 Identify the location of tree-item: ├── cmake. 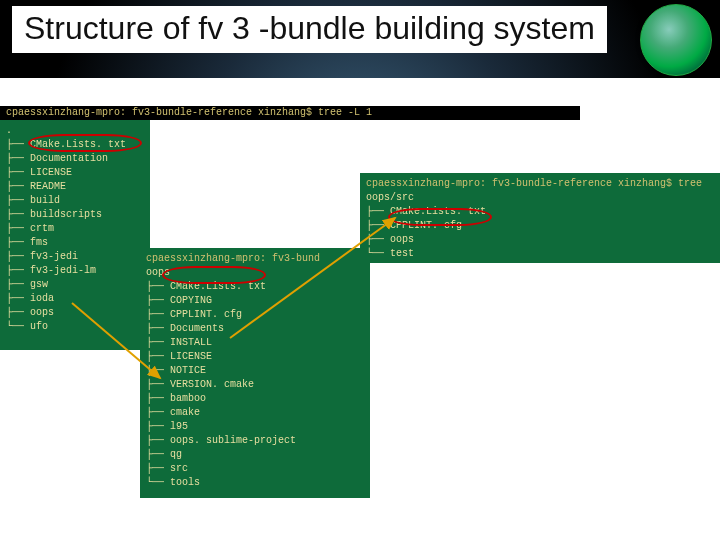
(255, 413).